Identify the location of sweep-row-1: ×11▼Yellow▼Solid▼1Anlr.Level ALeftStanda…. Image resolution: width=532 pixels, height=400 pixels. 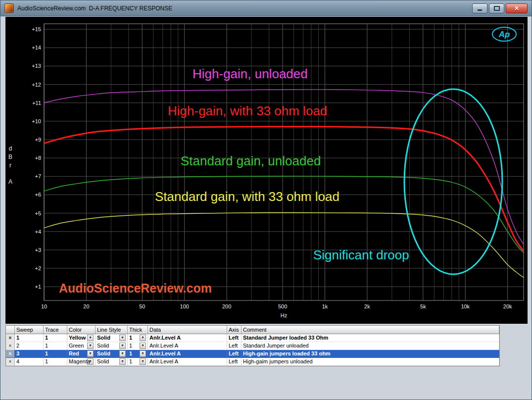
(252, 338).